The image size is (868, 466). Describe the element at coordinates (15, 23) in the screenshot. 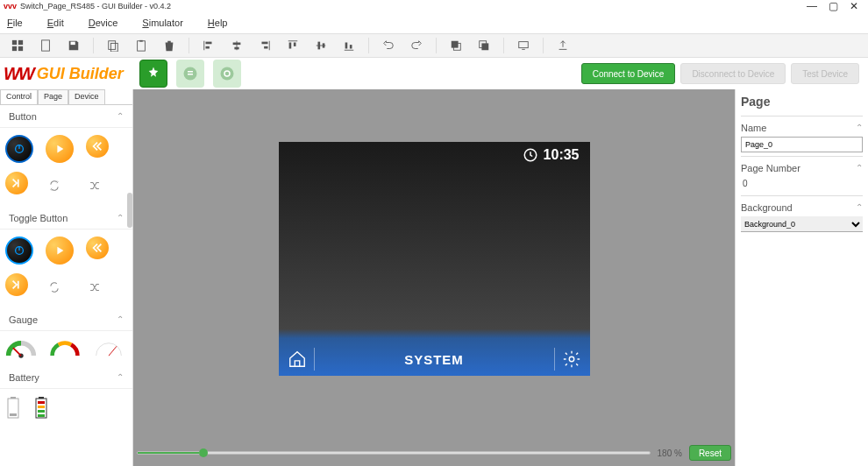

I see `menu-file: File` at that location.